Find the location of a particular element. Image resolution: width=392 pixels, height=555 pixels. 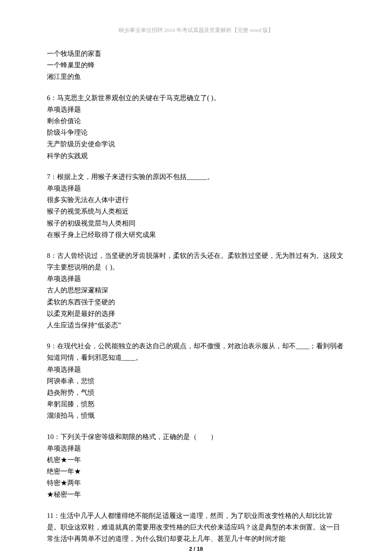

question-block-10: 10：下列关于保密等级和期限的格式，正确的是（ ） 单项选择题 机密★一年 绝密… is located at coordinates (196, 465).